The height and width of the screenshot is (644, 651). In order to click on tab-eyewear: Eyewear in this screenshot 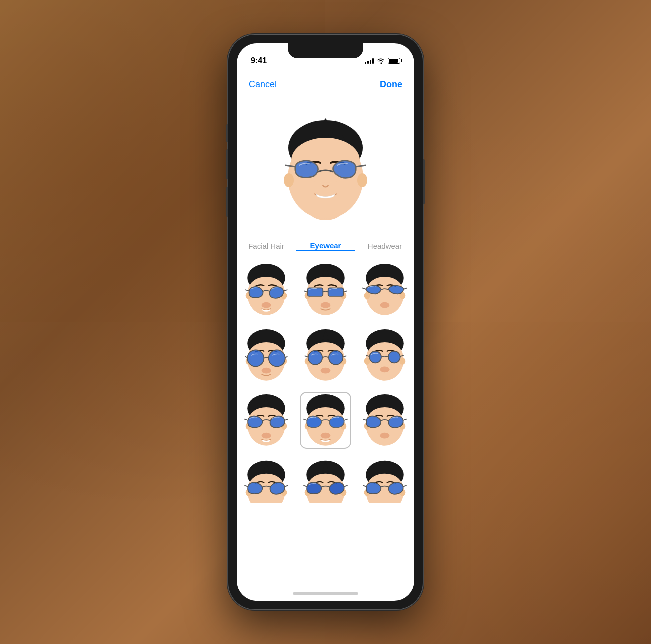, I will do `click(326, 246)`.